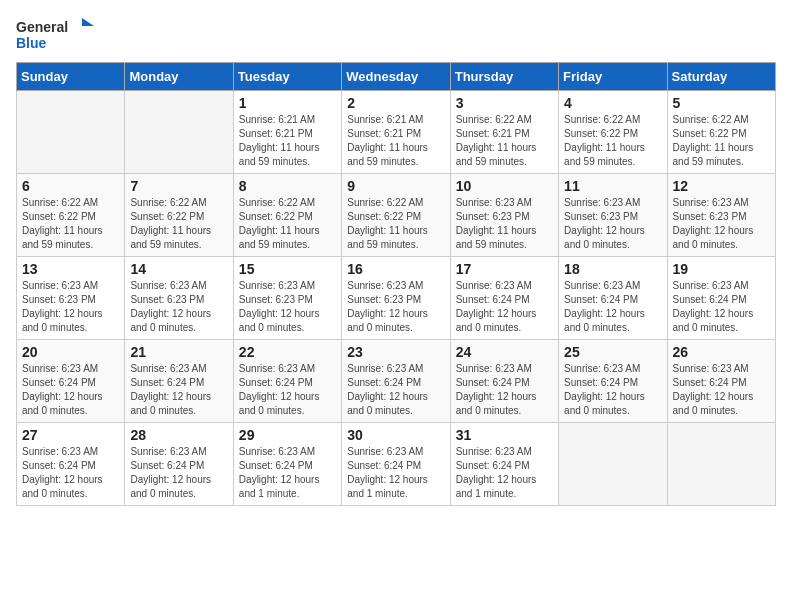  I want to click on calendar-cell: 31Sunrise: 6:23 AM Sunset: 6:24 PM Dayli…, so click(504, 464).